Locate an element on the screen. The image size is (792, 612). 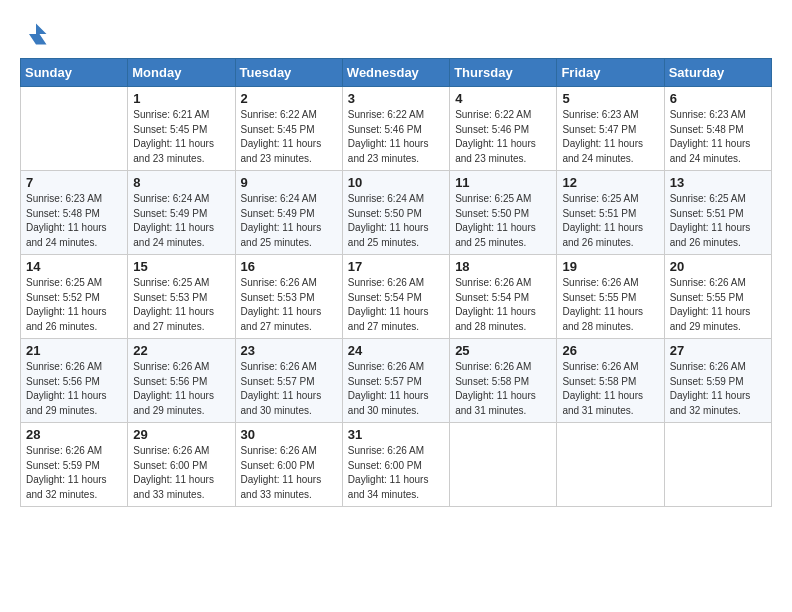
calendar-cell: 19Sunrise: 6:26 AMSunset: 5:55 PMDayligh… is located at coordinates (610, 297).